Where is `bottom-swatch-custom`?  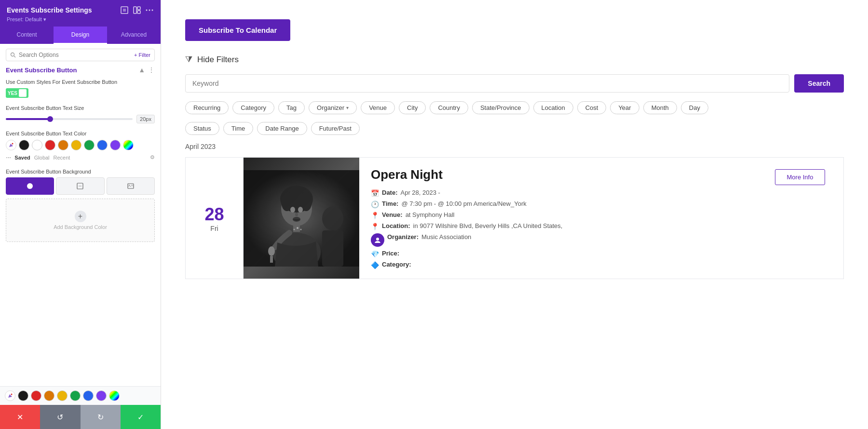
bottom-swatch-custom is located at coordinates (114, 396).